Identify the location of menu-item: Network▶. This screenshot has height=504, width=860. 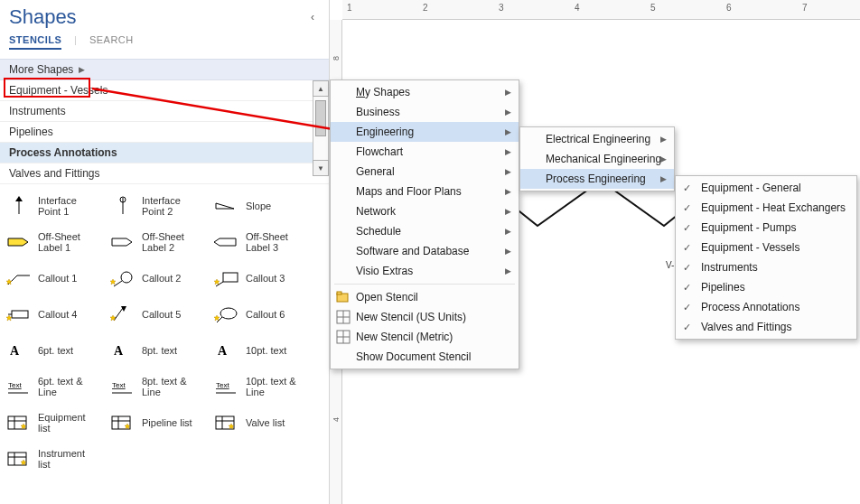
(425, 211).